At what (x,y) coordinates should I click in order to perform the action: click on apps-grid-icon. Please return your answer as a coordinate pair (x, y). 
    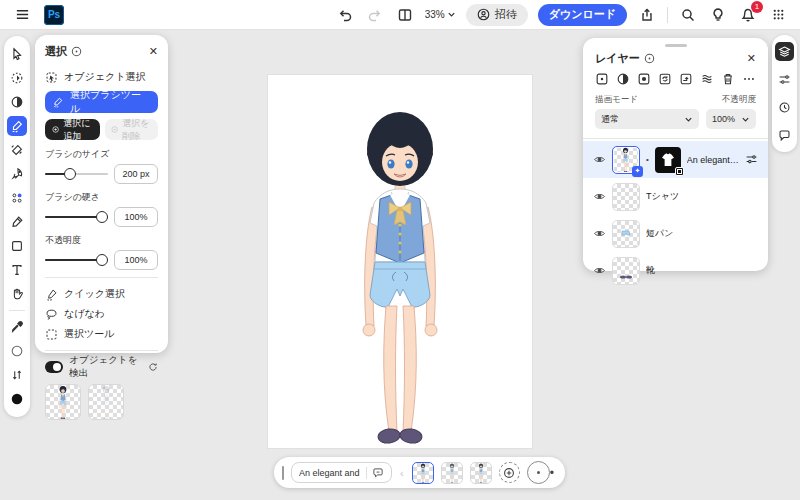
    Looking at the image, I should click on (778, 15).